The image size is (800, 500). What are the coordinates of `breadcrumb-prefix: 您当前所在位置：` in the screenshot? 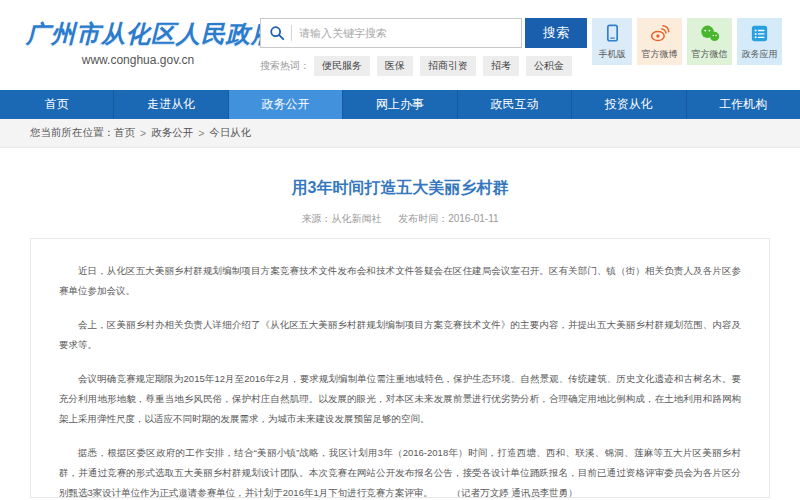 It's located at (72, 133).